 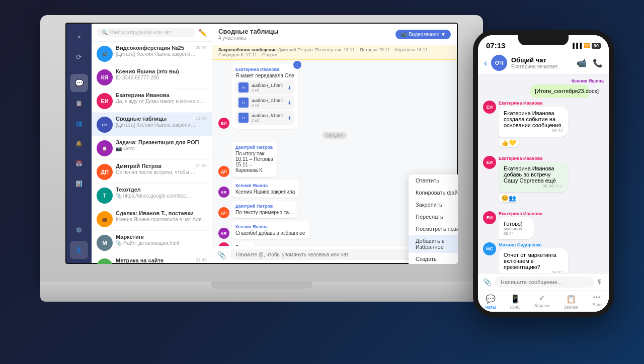 What do you see at coordinates (161, 95) in the screenshot?
I see `chat-name: Екатерина Иванова` at bounding box center [161, 95].